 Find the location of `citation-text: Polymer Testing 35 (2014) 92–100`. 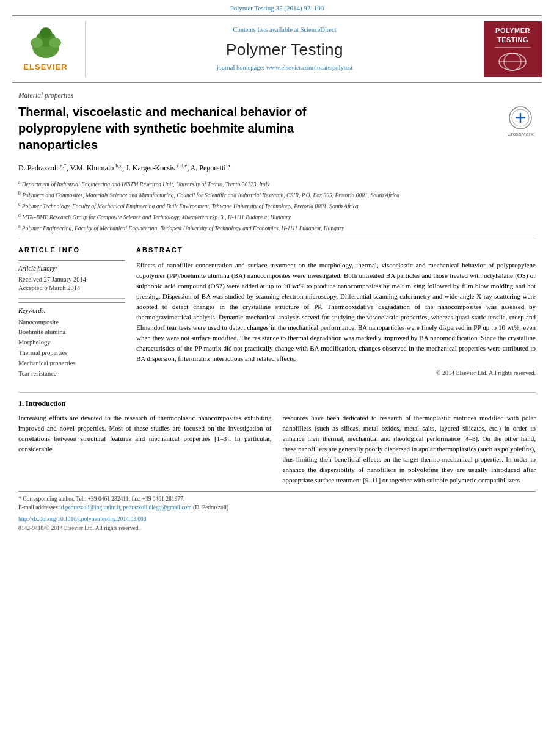

citation-text: Polymer Testing 35 (2014) 92–100 is located at coordinates (277, 8).